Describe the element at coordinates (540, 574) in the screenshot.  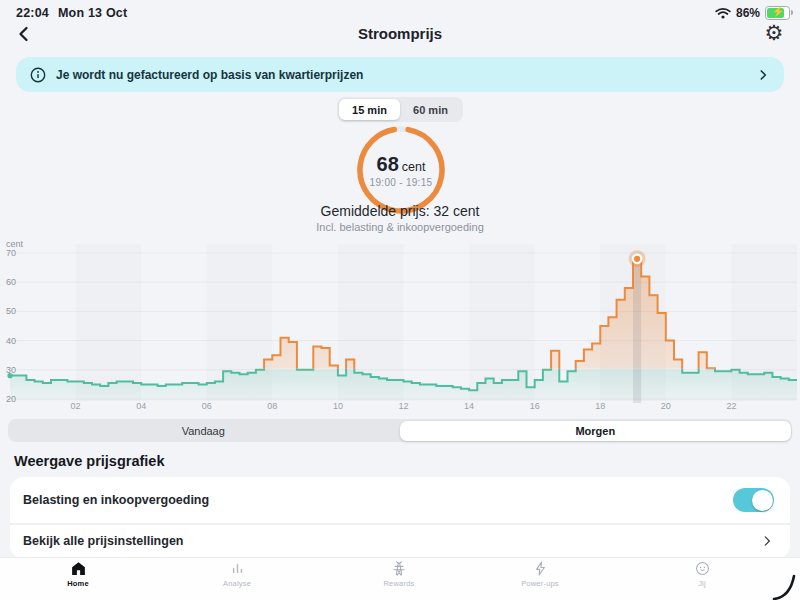
I see `tab-powerups: Power-ups` at that location.